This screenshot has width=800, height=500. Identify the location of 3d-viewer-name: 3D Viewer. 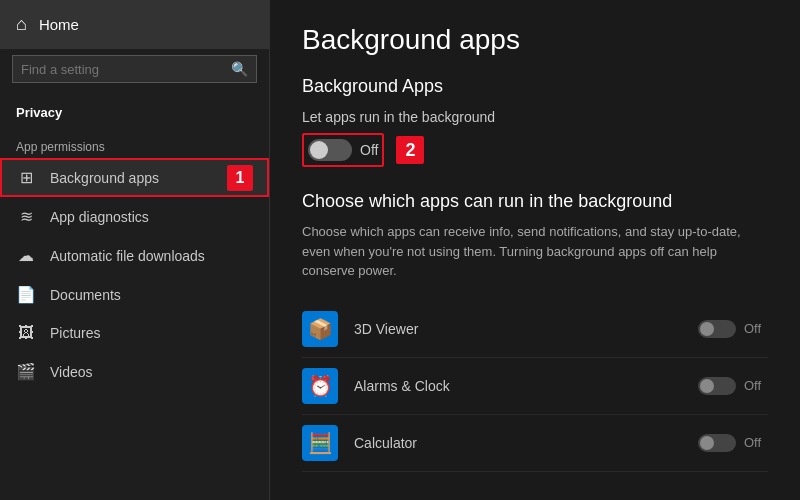
(526, 329).